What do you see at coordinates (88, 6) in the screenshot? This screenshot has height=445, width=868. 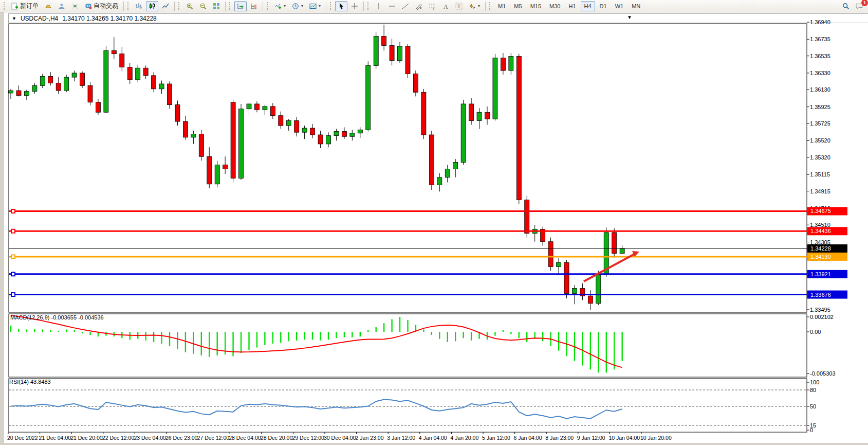 I see `robot-icon` at bounding box center [88, 6].